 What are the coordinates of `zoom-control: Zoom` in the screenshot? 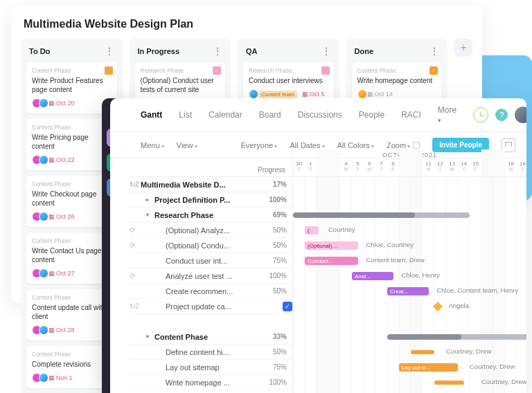 It's located at (403, 145).